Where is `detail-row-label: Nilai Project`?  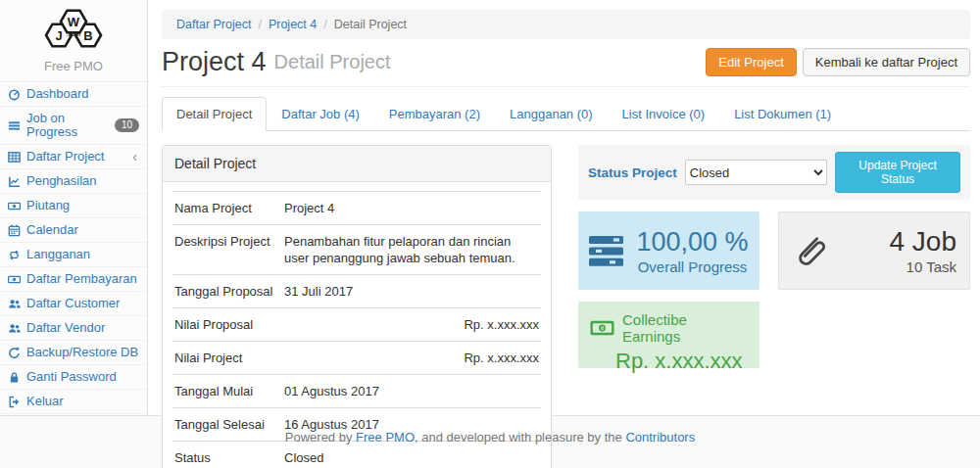
detail-row-label: Nilai Project is located at coordinates (227, 358).